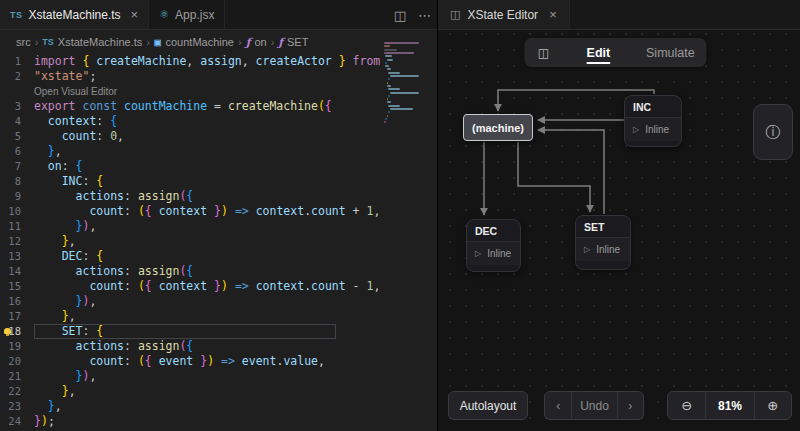  What do you see at coordinates (218, 332) in the screenshot?
I see `code-line-18: 18 SET: {` at bounding box center [218, 332].